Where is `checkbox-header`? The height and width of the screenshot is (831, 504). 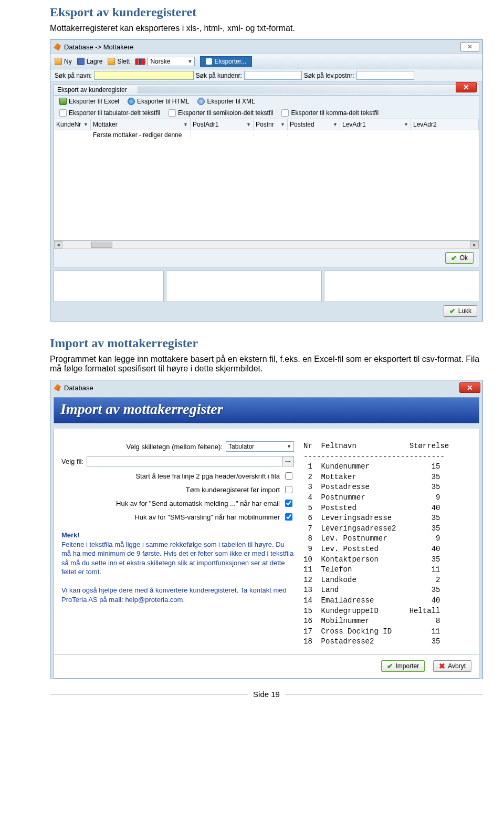
checkbox-header is located at coordinates (289, 476).